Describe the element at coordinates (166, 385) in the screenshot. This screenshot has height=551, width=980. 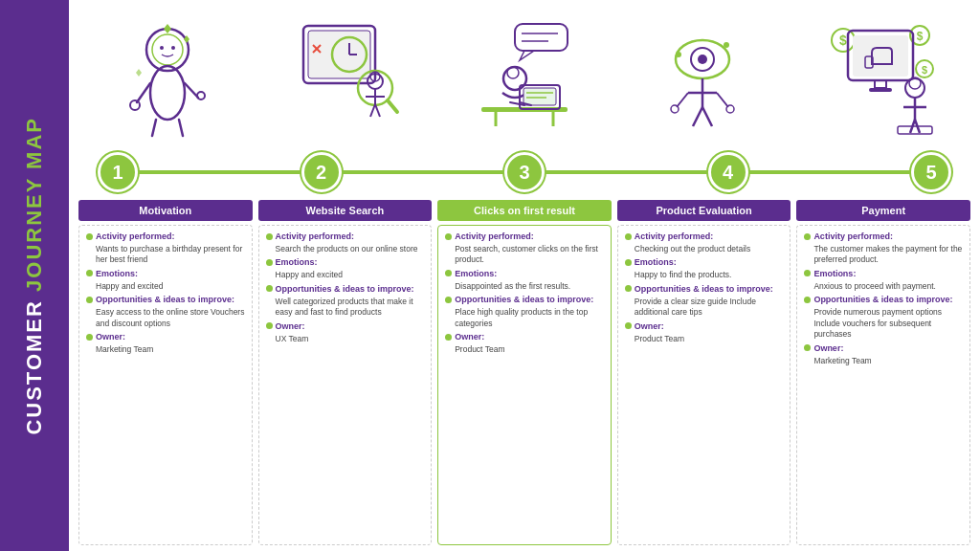
I see `card-1: Activity performed: Wants to purchase a …` at that location.